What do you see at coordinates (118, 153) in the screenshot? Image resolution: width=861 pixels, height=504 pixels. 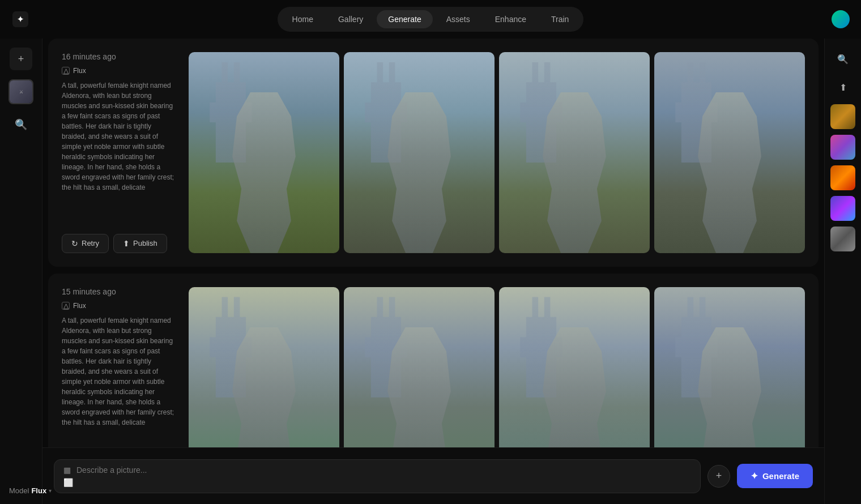 I see `card-1-meta: 16 minutes ago △ Flux A tall, powerful f…` at bounding box center [118, 153].